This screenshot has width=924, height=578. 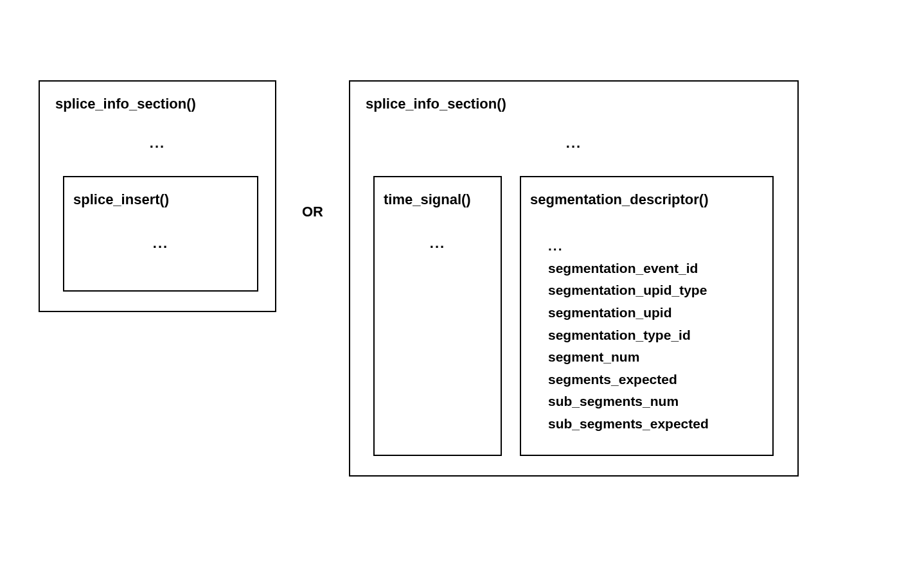 I want to click on segmentation-title: segmentation_descriptor(), so click(x=646, y=200).